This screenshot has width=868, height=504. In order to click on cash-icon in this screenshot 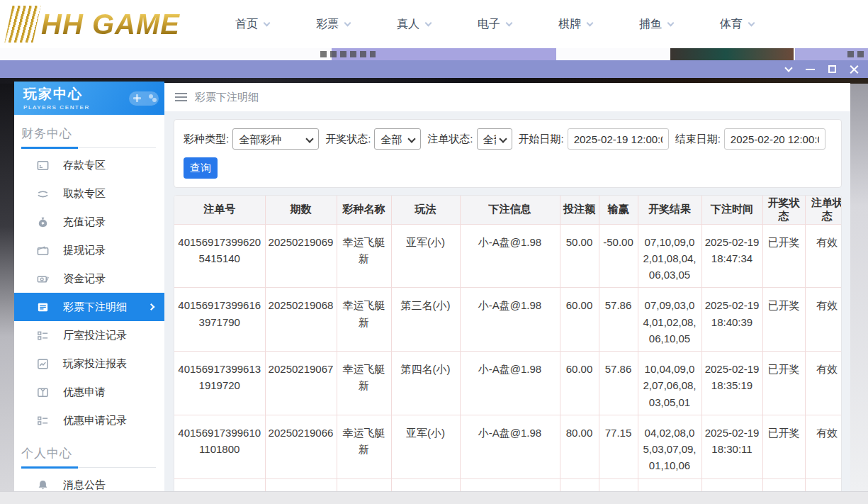, I will do `click(43, 279)`.